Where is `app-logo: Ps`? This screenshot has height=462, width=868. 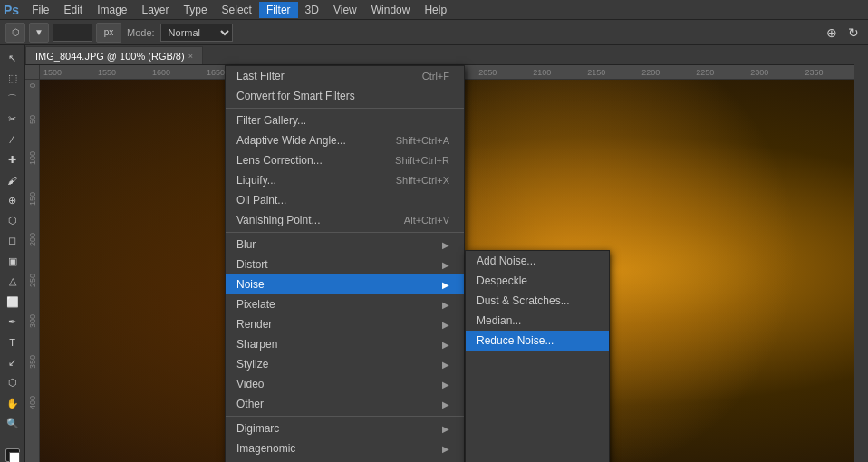
app-logo: Ps is located at coordinates (11, 10).